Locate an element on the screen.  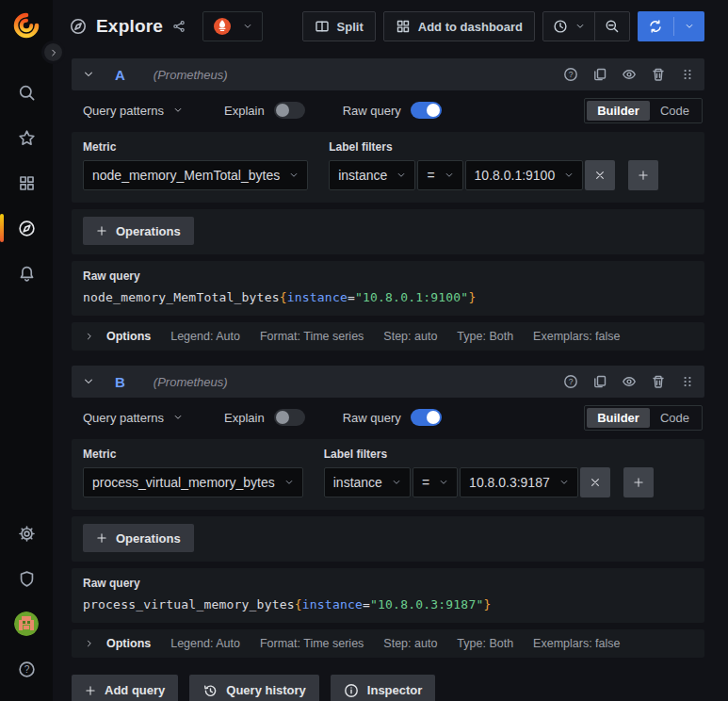
operations-section-b: Operations is located at coordinates (388, 539).